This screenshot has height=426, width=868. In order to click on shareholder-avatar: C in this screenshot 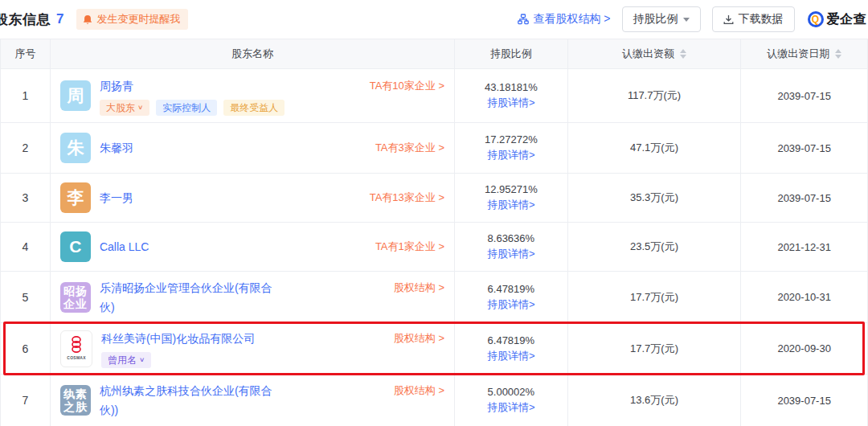, I will do `click(76, 247)`.